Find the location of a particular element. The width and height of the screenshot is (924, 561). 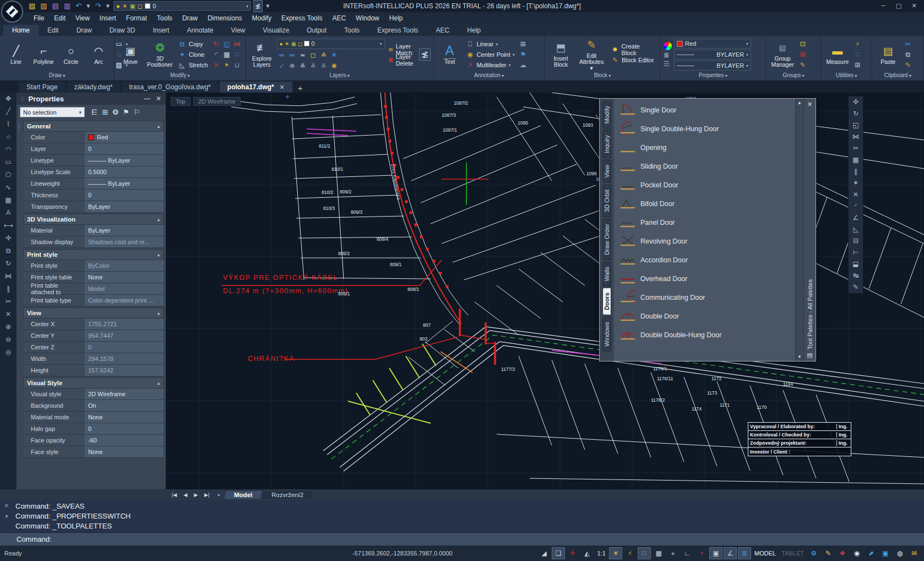

palette-tab-3d-orbit: 3D Orbit is located at coordinates (607, 201).